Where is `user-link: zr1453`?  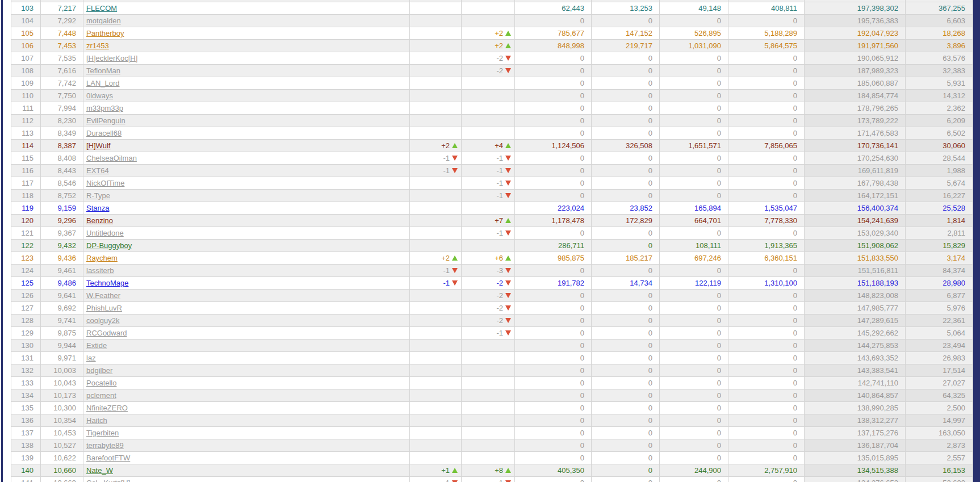 user-link: zr1453 is located at coordinates (98, 45).